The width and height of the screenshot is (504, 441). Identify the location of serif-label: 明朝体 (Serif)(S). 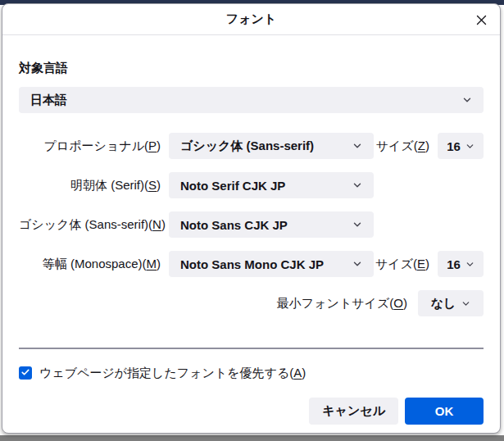
(90, 185).